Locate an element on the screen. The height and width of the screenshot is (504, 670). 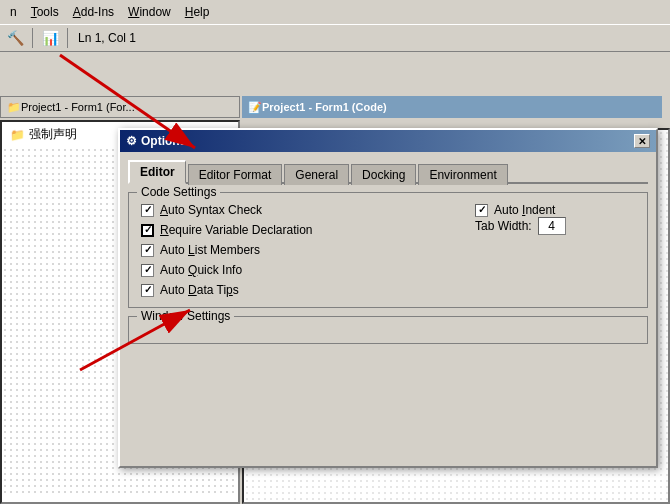
menu-item-n: n is located at coordinates (14, 12).